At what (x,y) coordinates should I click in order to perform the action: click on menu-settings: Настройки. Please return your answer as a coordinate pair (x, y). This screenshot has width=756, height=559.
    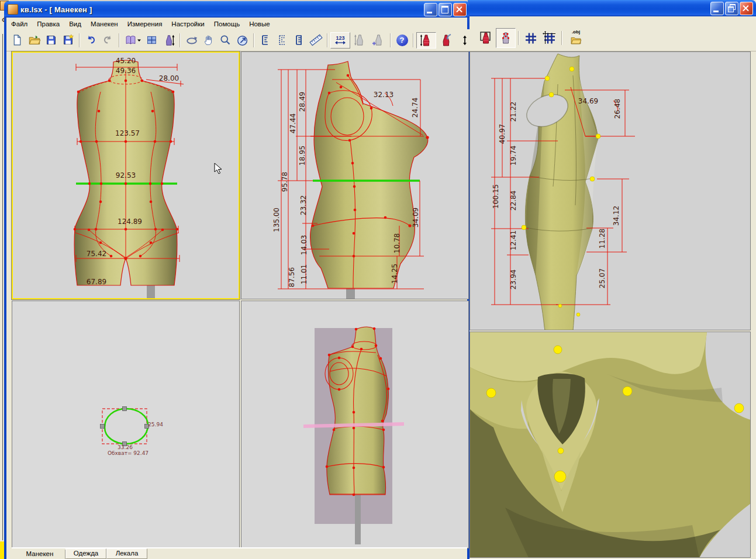
    Looking at the image, I should click on (188, 24).